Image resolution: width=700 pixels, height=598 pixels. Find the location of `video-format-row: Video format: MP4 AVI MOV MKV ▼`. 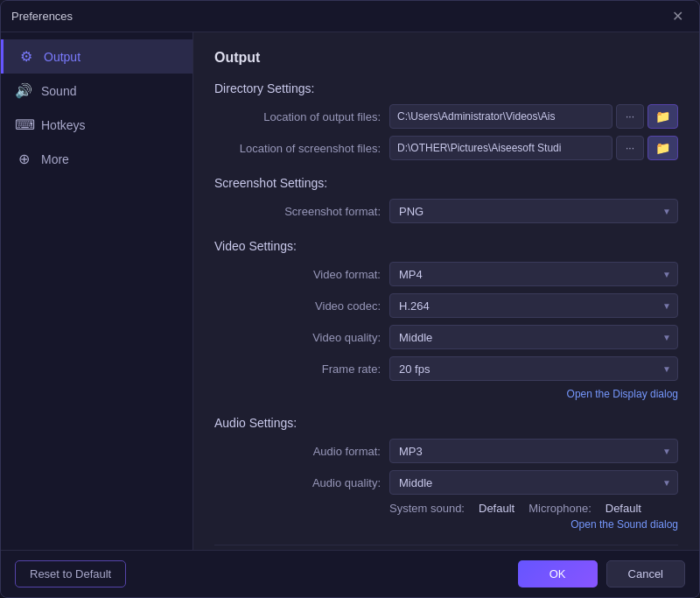

video-format-row: Video format: MP4 AVI MOV MKV ▼ is located at coordinates (446, 274).